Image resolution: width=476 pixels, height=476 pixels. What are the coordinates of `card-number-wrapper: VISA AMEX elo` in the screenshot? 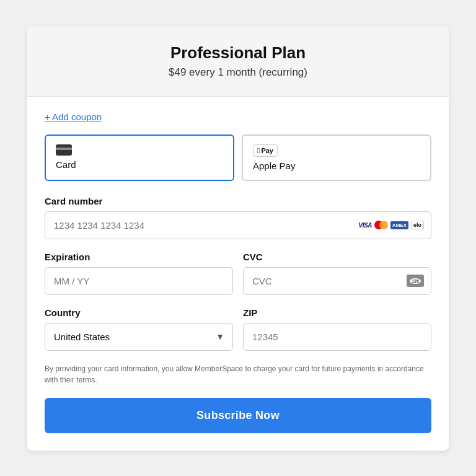 It's located at (238, 226).